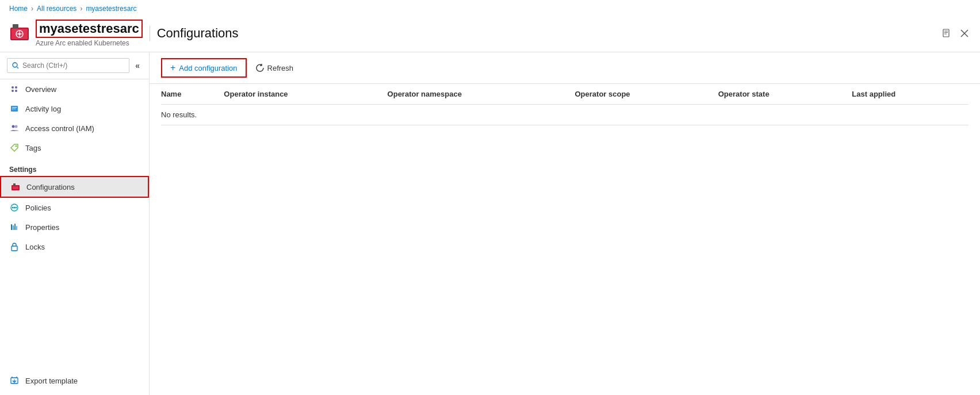 This screenshot has width=980, height=395. What do you see at coordinates (75, 89) in the screenshot?
I see `sidebar-item-overview: Overview` at bounding box center [75, 89].